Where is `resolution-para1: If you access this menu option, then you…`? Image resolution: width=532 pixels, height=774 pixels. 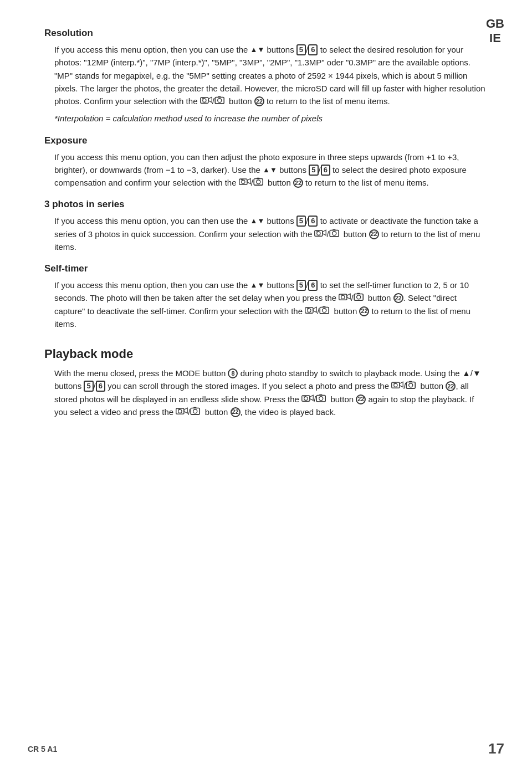 resolution-para1: If you access this menu option, then you… is located at coordinates (271, 75).